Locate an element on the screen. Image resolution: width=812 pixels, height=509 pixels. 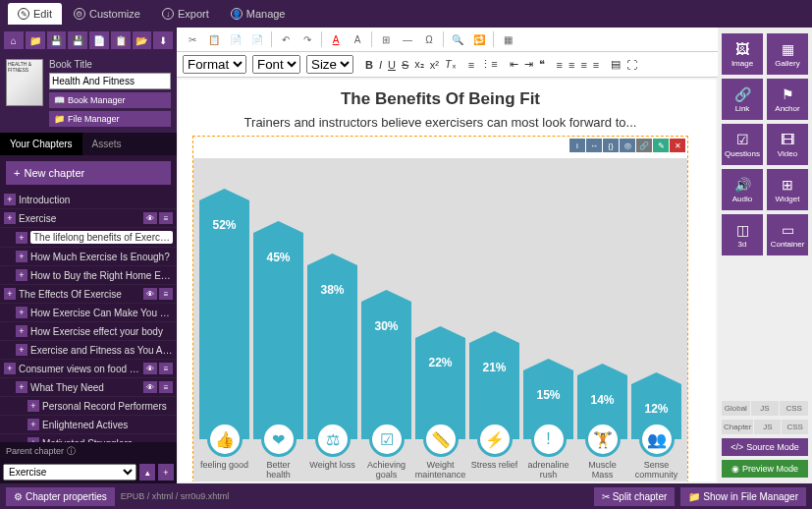
tree-node: +How Much Exercise Is Enough? is located at coordinates (88, 257).